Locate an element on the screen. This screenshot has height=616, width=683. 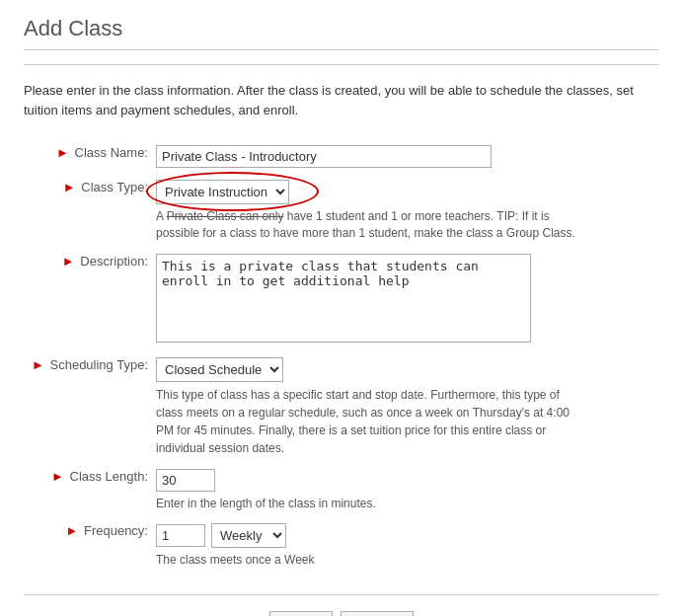
scheduling-type-select: Closed Schedule Open Schedule is located at coordinates (219, 369).